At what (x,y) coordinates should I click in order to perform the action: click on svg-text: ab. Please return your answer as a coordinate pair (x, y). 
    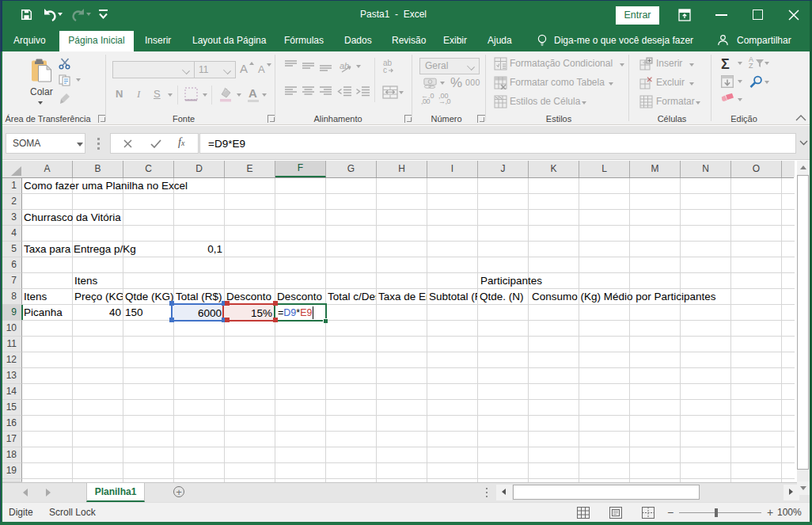
    Looking at the image, I should click on (344, 66).